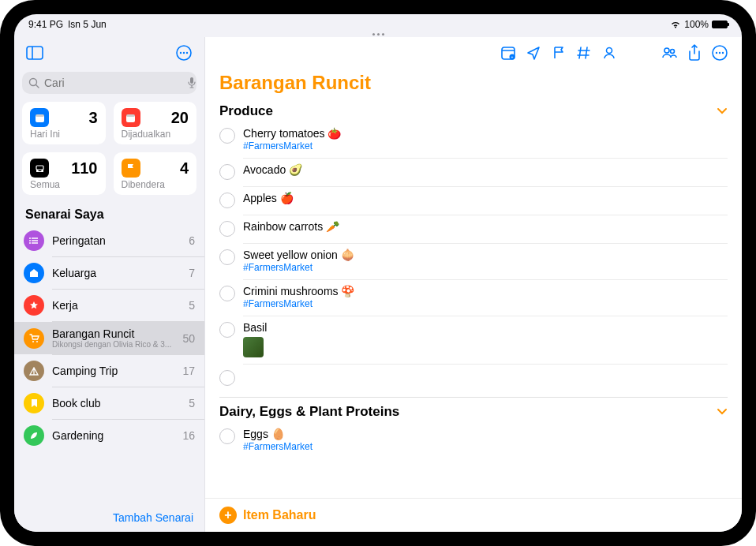 The height and width of the screenshot is (546, 756). Describe the element at coordinates (473, 440) in the screenshot. I see `reminder-row: Eggs 🥚 #FarmersMarket` at that location.